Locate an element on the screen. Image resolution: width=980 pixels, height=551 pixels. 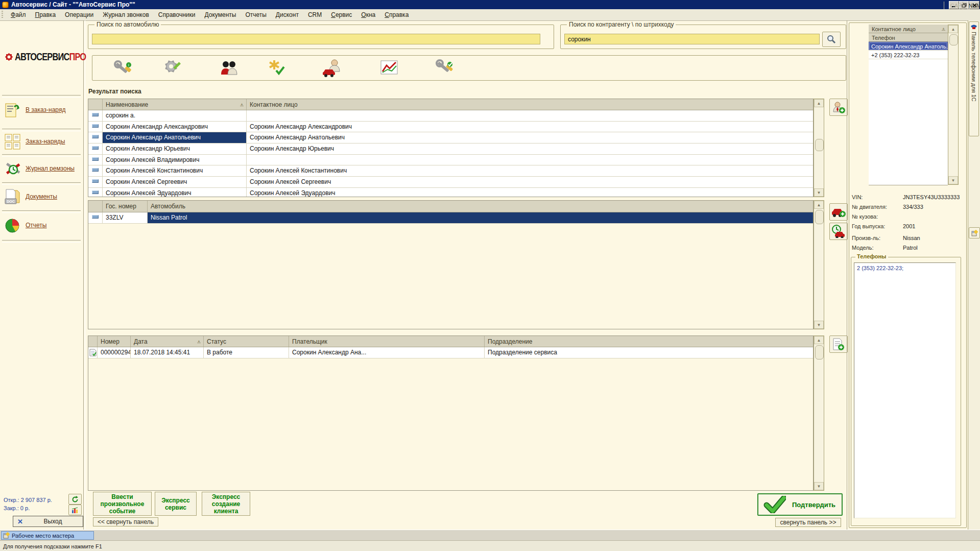
orders-department-header: Подразделение is located at coordinates (649, 341).